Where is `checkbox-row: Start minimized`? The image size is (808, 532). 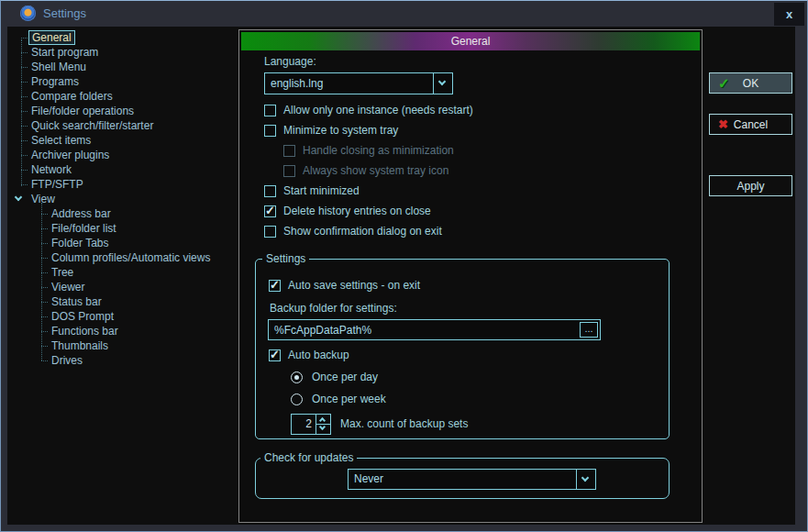
checkbox-row: Start minimized is located at coordinates (369, 191).